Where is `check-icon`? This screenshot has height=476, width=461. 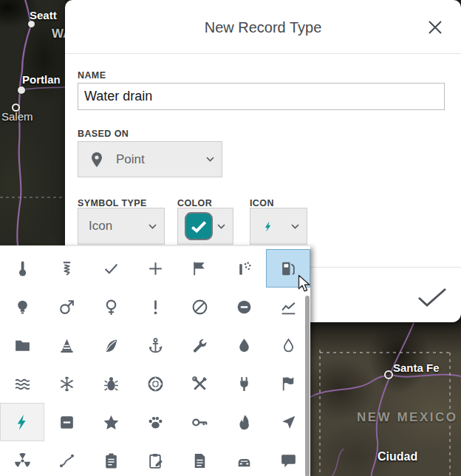
check-icon is located at coordinates (111, 269).